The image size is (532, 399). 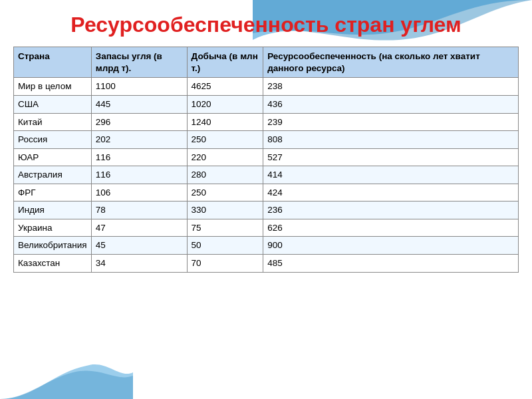 What do you see at coordinates (225, 176) in the screenshot?
I see `table-cell-5-2: 280` at bounding box center [225, 176].